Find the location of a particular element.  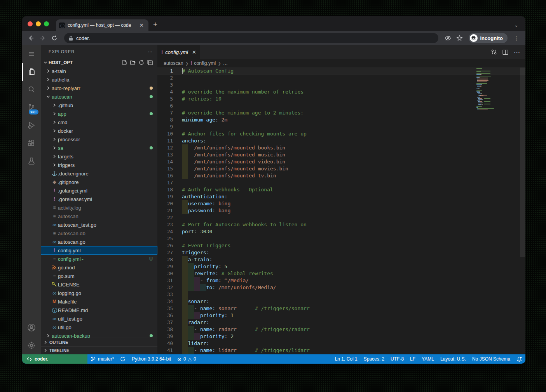

activity-bar-search is located at coordinates (31, 90).